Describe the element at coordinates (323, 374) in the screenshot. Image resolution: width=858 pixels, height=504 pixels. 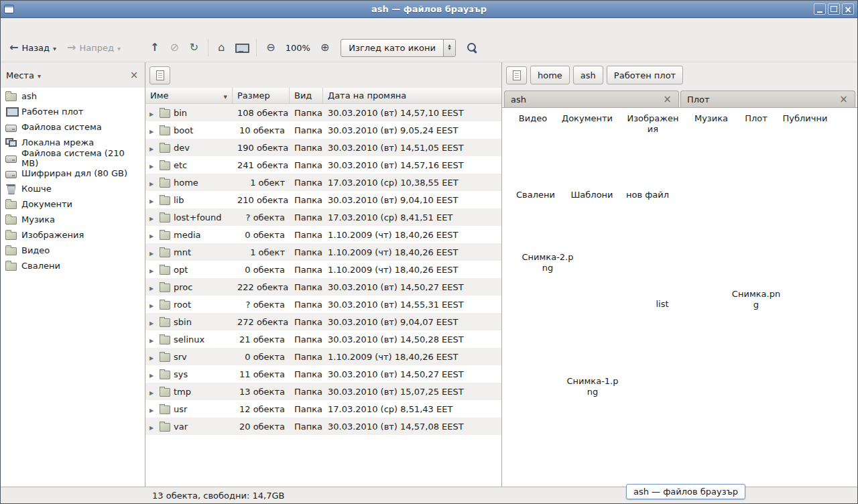
I see `table-row: sys 11 обекта Папка 30.03.2010 (вт) 14,5…` at that location.